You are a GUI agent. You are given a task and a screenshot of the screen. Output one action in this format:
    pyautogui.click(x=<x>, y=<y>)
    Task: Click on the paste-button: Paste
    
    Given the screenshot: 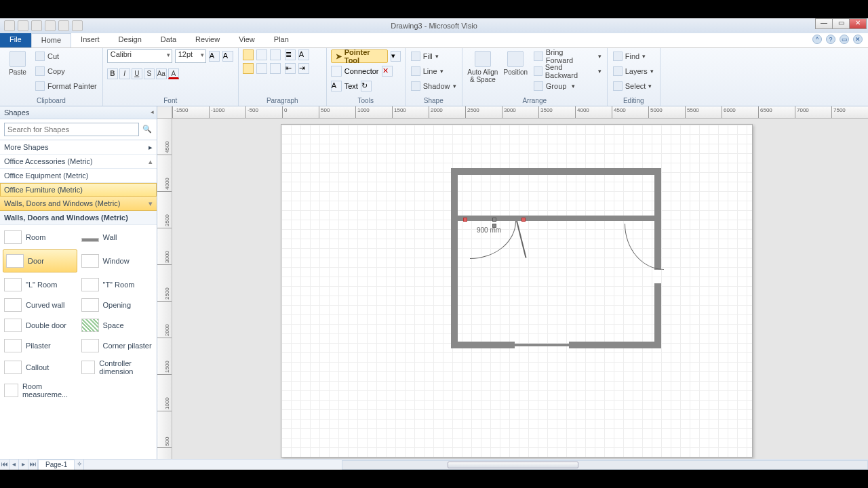 What is the action you would take?
    pyautogui.click(x=18, y=62)
    